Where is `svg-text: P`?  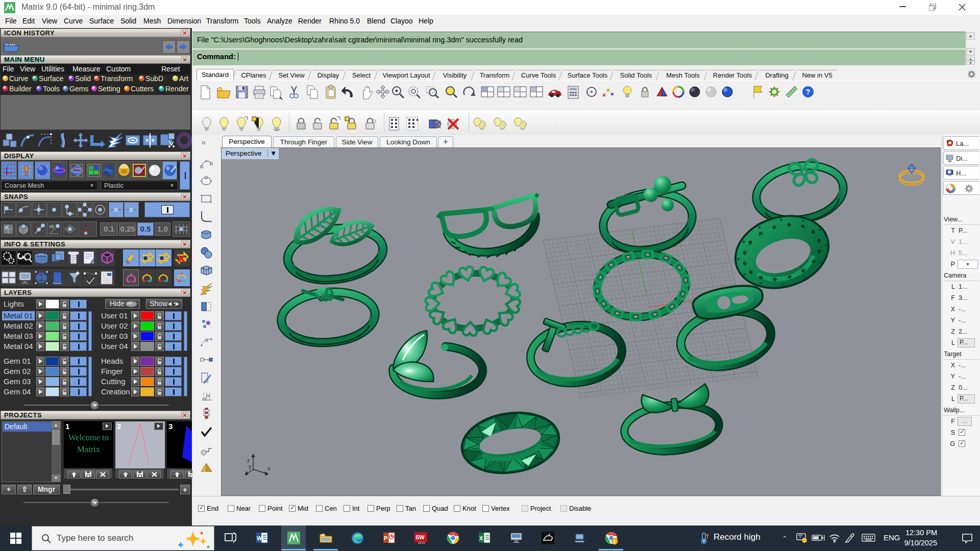 svg-text: P is located at coordinates (386, 538).